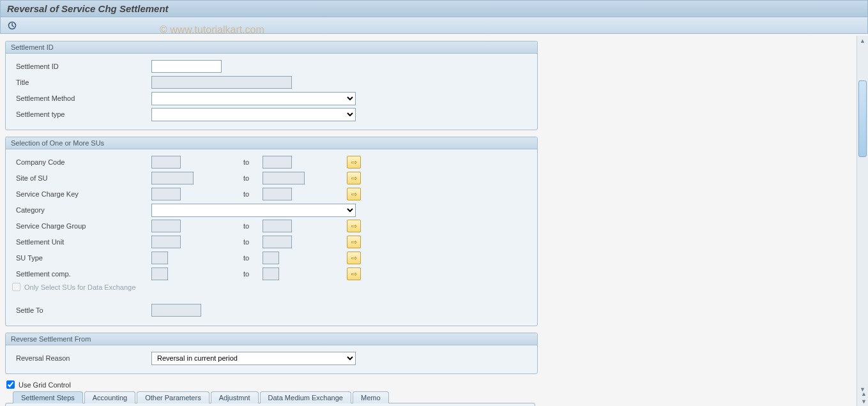 This screenshot has width=868, height=406. What do you see at coordinates (864, 402) in the screenshot?
I see `spin-down-icon: ▼` at bounding box center [864, 402].